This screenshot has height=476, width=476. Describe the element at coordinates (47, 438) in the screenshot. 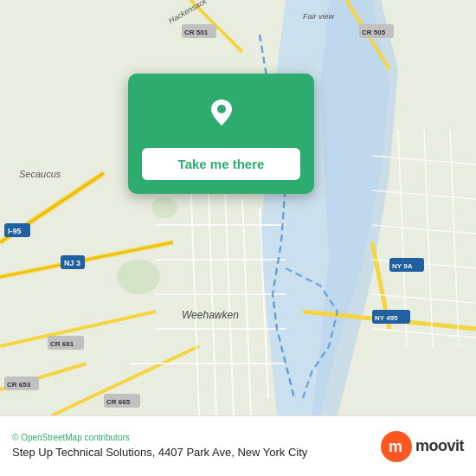

I see `osm-link: © OpenStreetMap` at that location.